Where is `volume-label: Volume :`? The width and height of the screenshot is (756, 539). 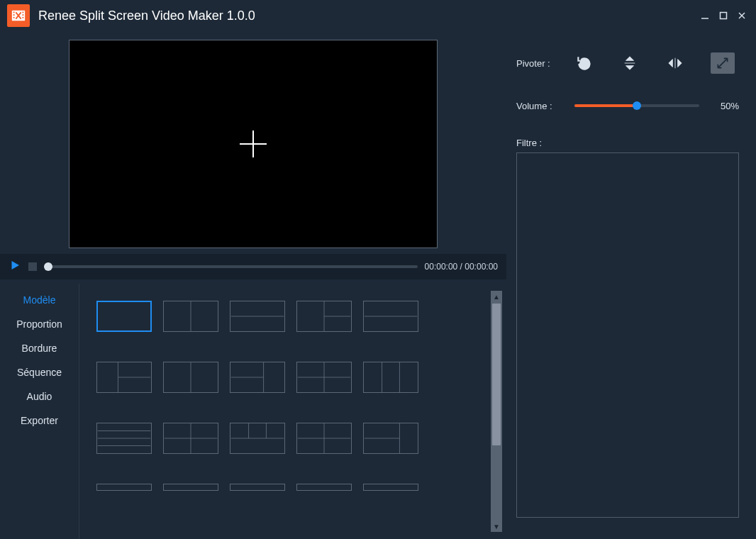 volume-label: Volume : is located at coordinates (541, 106).